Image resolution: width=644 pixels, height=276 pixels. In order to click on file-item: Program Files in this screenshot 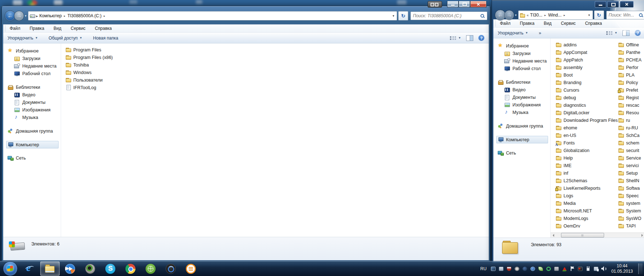, I will do `click(84, 50)`.